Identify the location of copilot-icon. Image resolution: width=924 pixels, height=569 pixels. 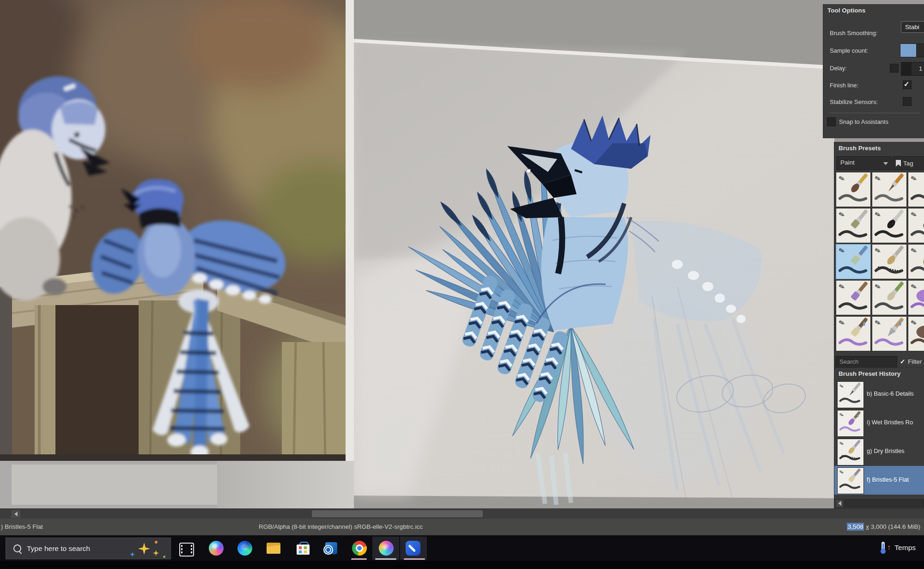
(216, 548).